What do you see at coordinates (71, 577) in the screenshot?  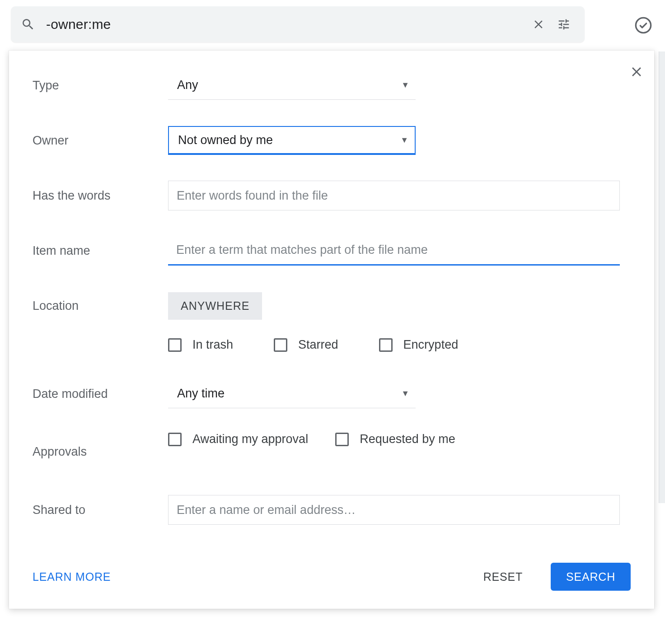 I see `learn-more-link: LEARN MORE` at bounding box center [71, 577].